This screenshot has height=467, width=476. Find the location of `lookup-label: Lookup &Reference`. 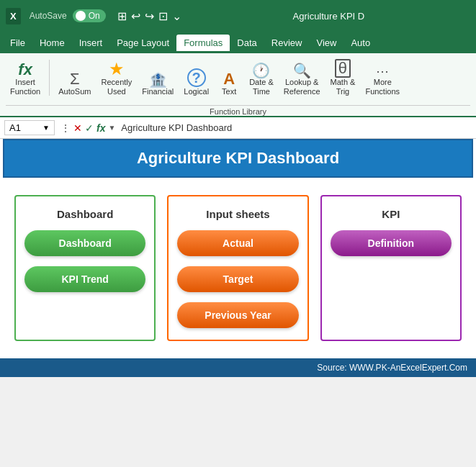

lookup-label: Lookup &Reference is located at coordinates (302, 87).